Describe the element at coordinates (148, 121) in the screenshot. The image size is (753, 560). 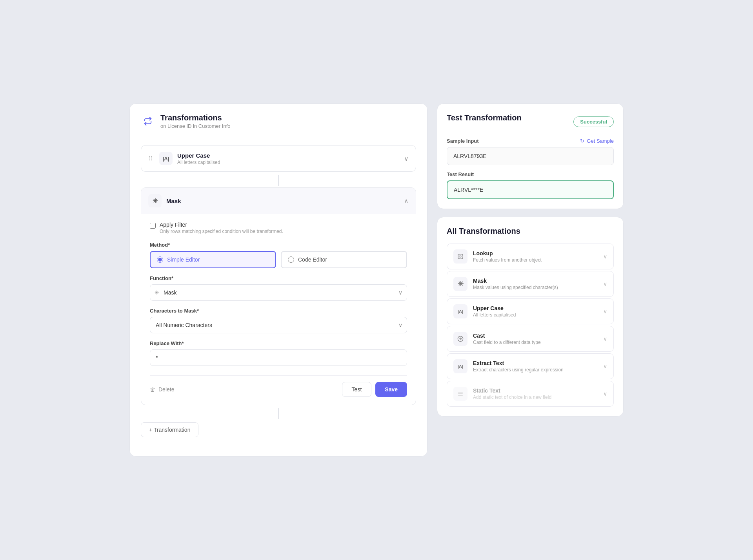
I see `transformations-icon` at that location.